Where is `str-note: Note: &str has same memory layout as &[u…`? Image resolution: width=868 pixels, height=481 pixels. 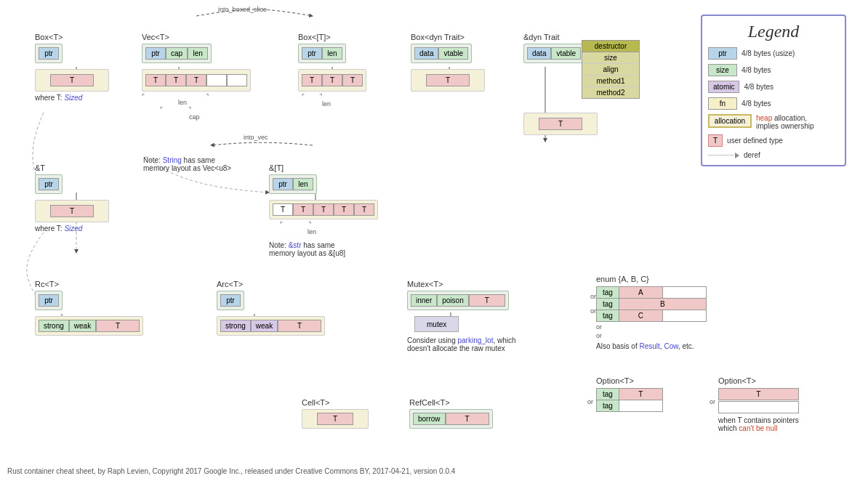 str-note: Note: &str has same memory layout as &[u… is located at coordinates (324, 249).